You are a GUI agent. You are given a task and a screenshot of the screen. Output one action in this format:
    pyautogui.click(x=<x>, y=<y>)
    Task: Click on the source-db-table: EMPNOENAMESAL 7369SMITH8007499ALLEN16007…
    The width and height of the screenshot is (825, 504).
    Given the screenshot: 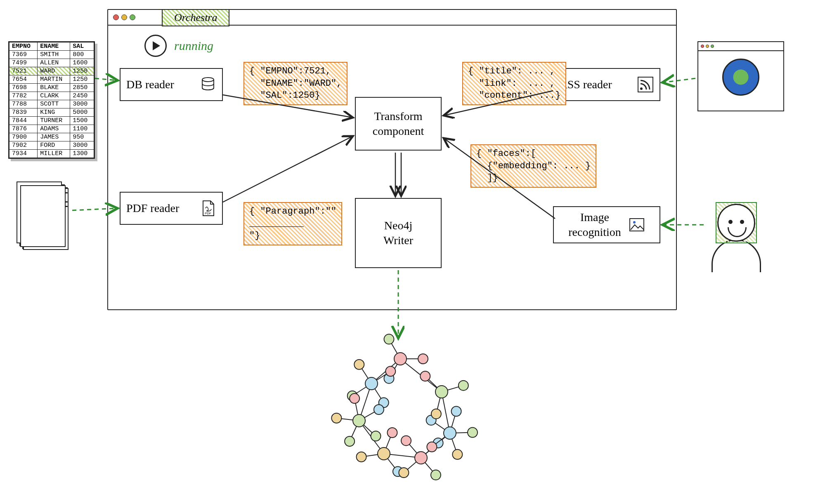 What is the action you would take?
    pyautogui.click(x=52, y=100)
    